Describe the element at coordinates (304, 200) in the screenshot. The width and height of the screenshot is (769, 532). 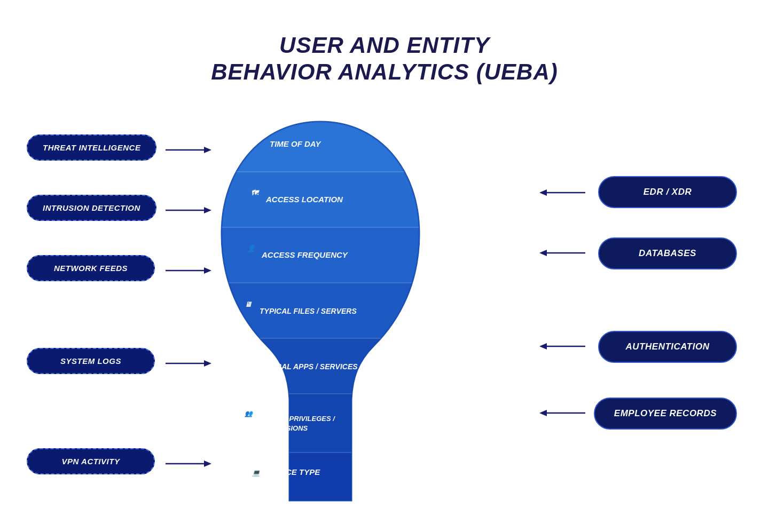
I see `svg-text: ACCESS LOCATION` at that location.